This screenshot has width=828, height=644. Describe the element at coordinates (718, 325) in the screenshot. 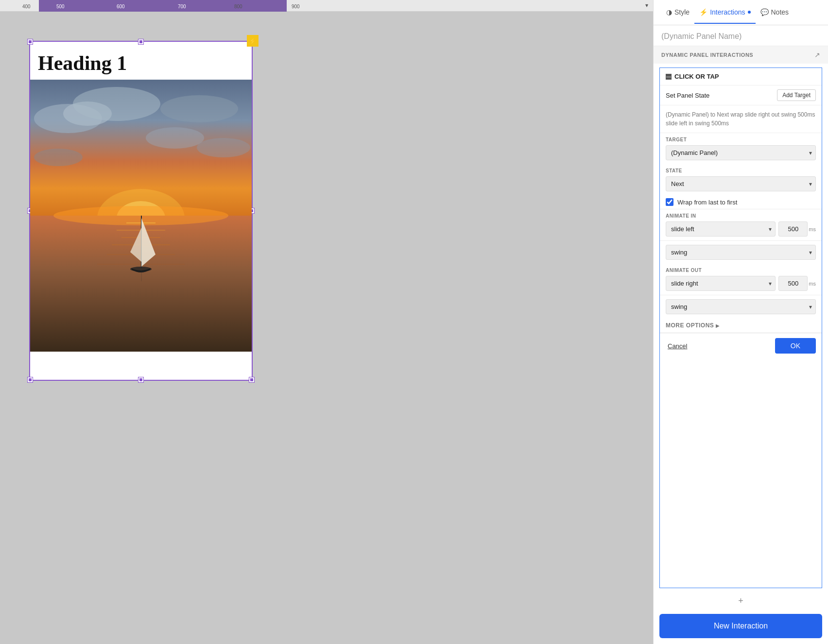

I see `more-options-arrow: ▶` at that location.